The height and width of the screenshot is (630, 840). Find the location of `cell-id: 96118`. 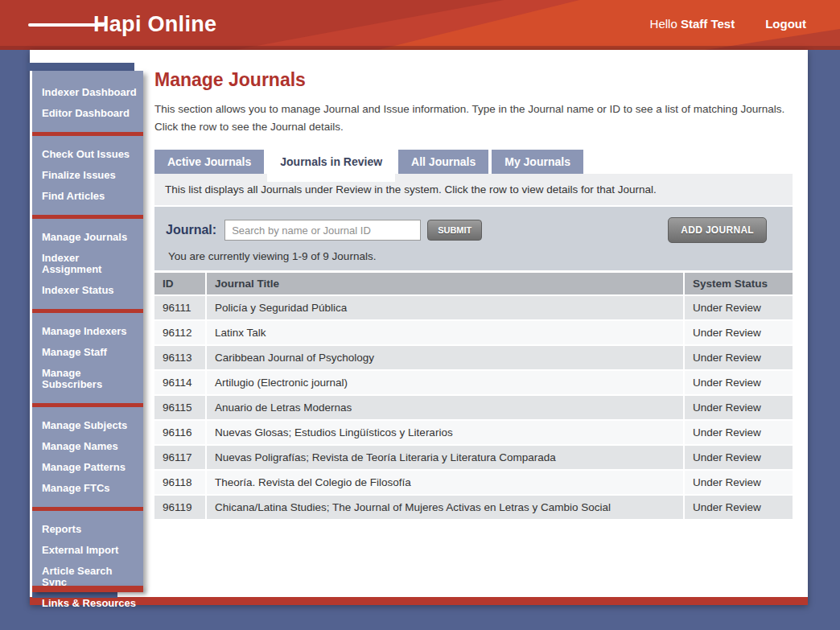

cell-id: 96118 is located at coordinates (180, 483).